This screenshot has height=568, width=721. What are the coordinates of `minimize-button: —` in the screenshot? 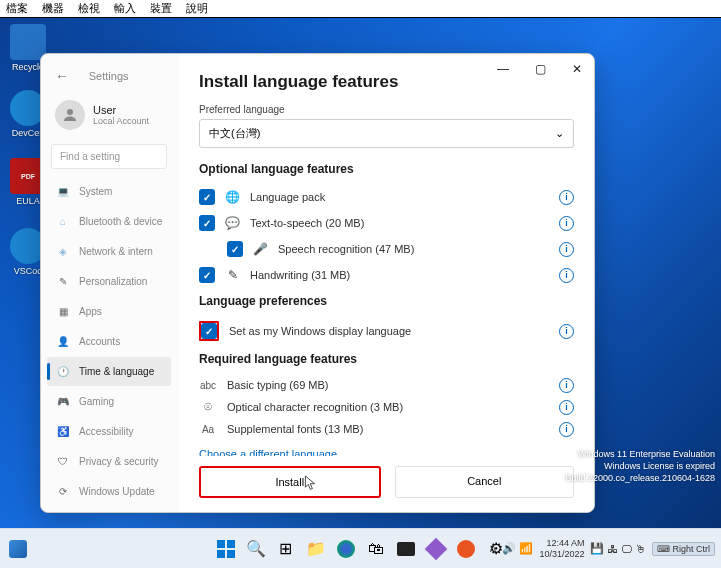 It's located at (503, 69).